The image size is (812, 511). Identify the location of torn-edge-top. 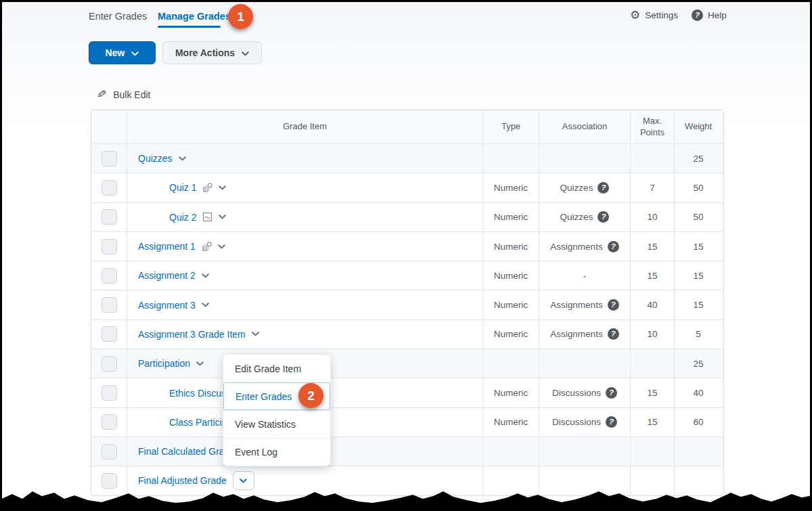
(406, 1).